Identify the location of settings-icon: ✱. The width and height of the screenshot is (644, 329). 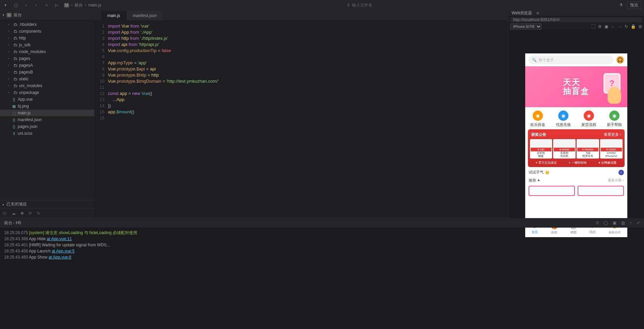
(22, 213).